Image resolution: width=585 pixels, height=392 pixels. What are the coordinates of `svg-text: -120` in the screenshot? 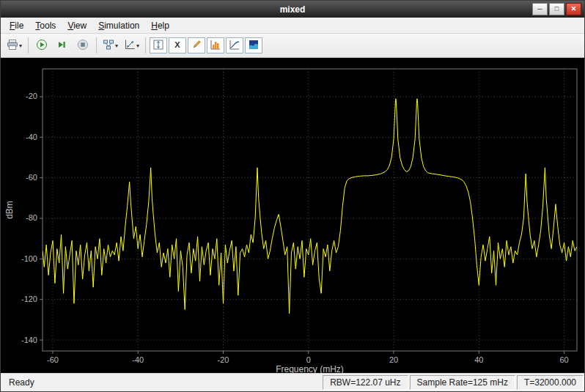 It's located at (29, 299).